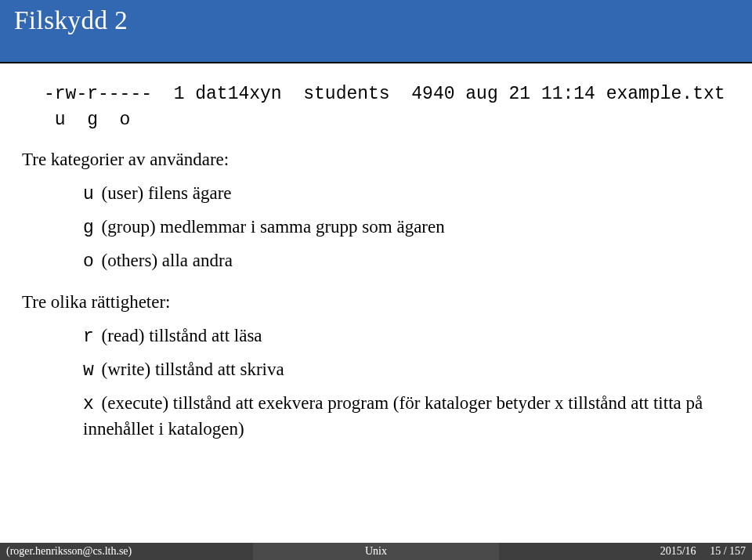 The image size is (752, 560). Describe the element at coordinates (89, 262) in the screenshot. I see `cat-key: o` at that location.